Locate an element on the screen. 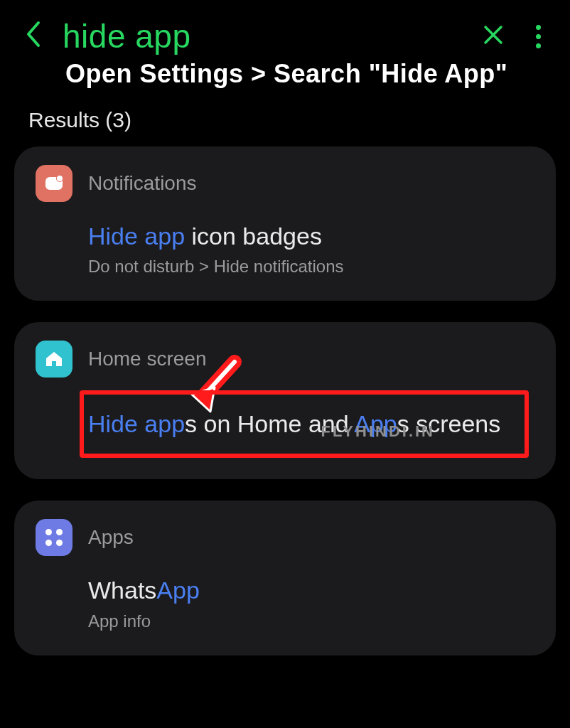  clear-icon is located at coordinates (493, 36).